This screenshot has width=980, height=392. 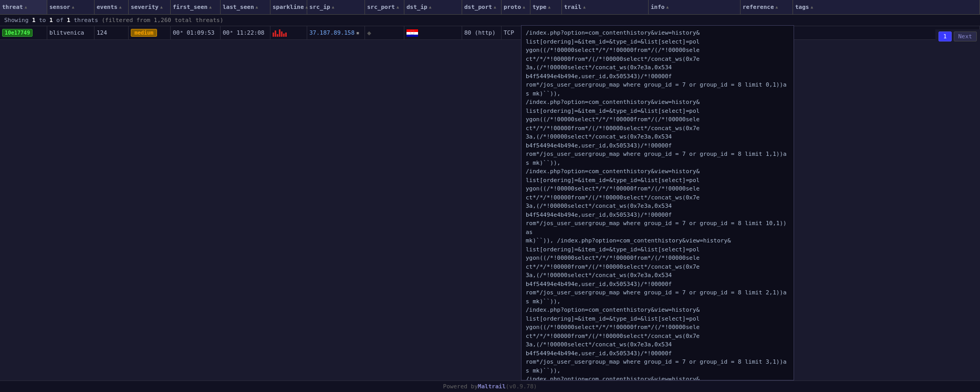 What do you see at coordinates (584, 7) in the screenshot?
I see `sort-arrow-trail: ▲` at bounding box center [584, 7].